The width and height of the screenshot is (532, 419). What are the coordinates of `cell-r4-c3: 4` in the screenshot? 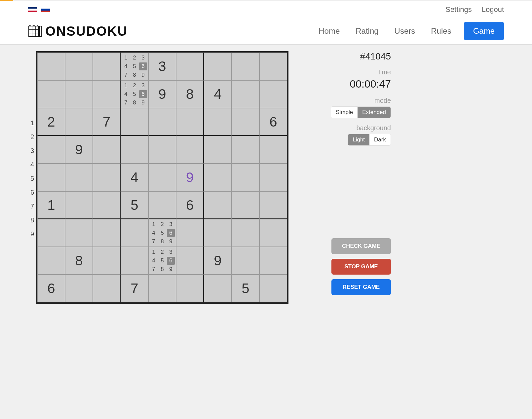 It's located at (134, 177).